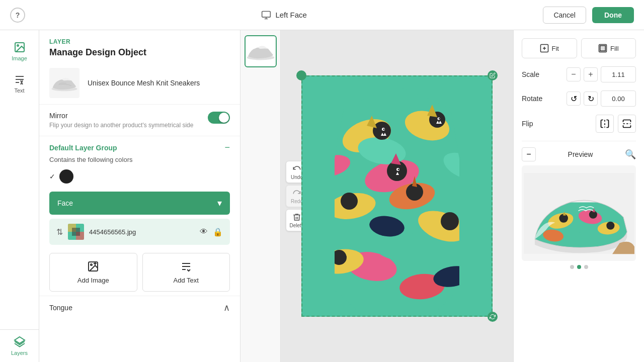 The width and height of the screenshot is (644, 362). What do you see at coordinates (601, 99) in the screenshot?
I see `rotate-controls: ↺ ↻` at bounding box center [601, 99].